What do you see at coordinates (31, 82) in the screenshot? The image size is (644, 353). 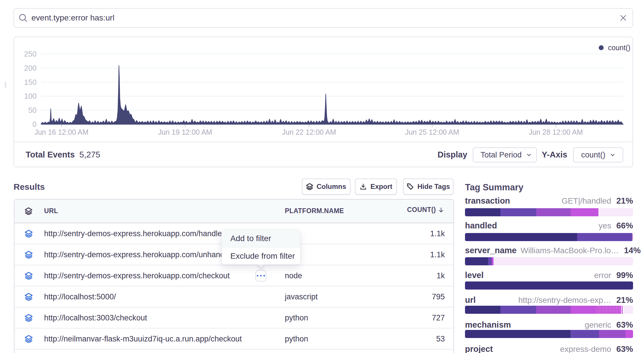 I see `svg-text: 150` at bounding box center [31, 82].